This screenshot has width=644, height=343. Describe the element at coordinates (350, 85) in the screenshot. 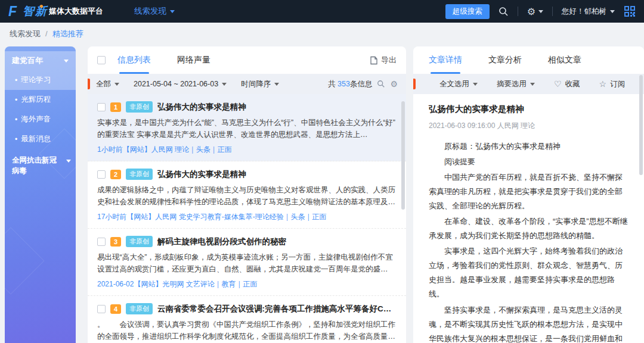

I see `count-text: 共 353条信息` at that location.